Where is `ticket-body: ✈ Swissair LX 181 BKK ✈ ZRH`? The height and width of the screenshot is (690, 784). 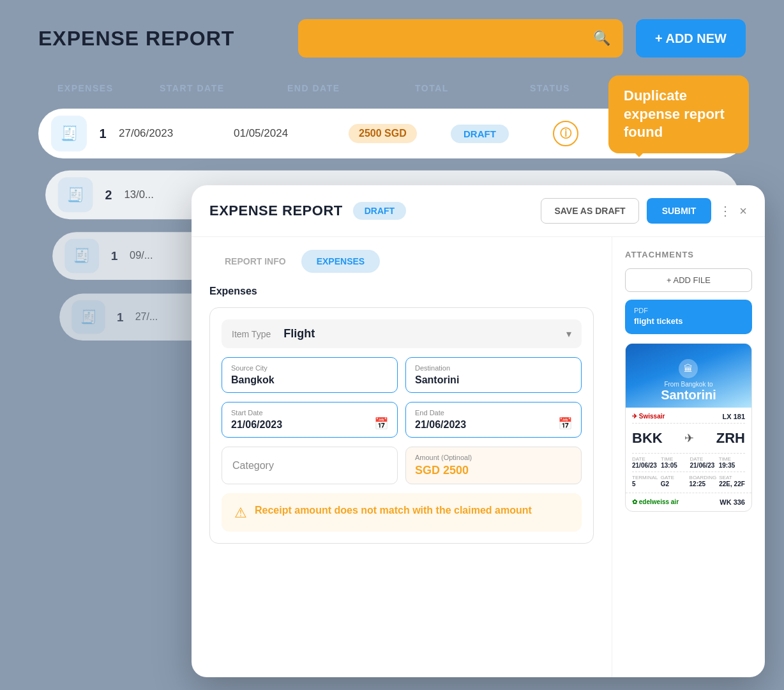 ticket-body: ✈ Swissair LX 181 BKK ✈ ZRH is located at coordinates (688, 450).